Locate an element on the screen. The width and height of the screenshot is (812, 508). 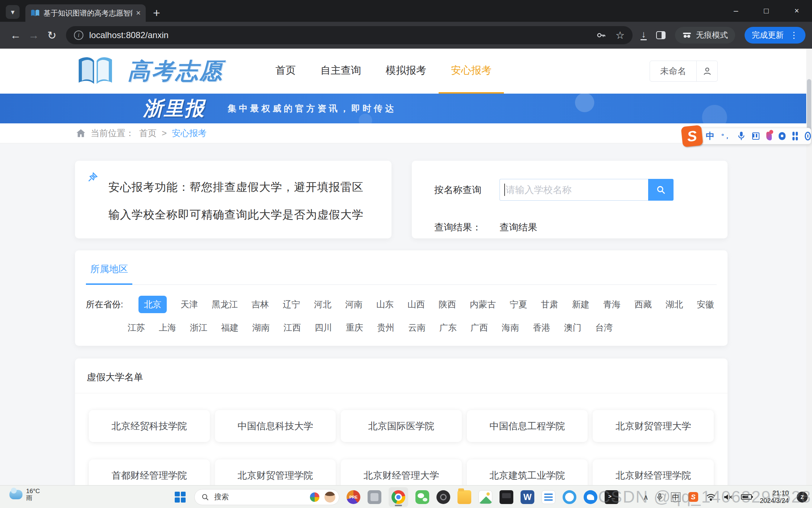
province-qinghai: 青海 is located at coordinates (612, 304).